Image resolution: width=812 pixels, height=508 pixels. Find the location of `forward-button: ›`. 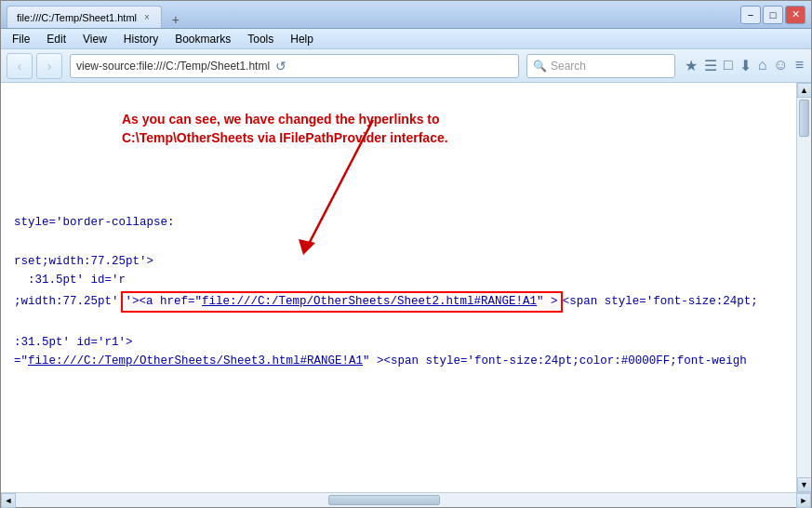

forward-button: › is located at coordinates (49, 66).